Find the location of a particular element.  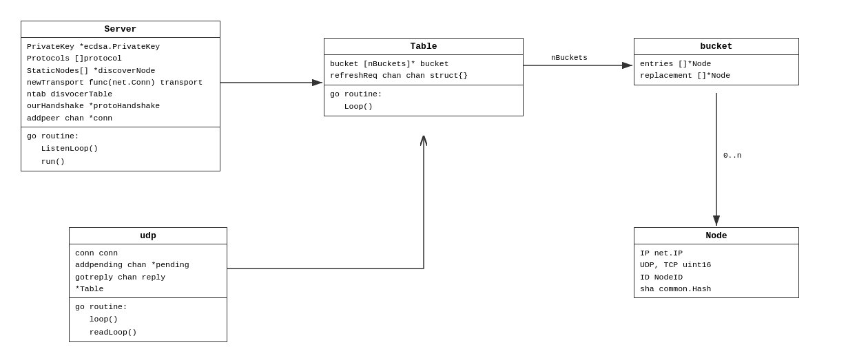

node-field-3: ID NodeID is located at coordinates (716, 277).